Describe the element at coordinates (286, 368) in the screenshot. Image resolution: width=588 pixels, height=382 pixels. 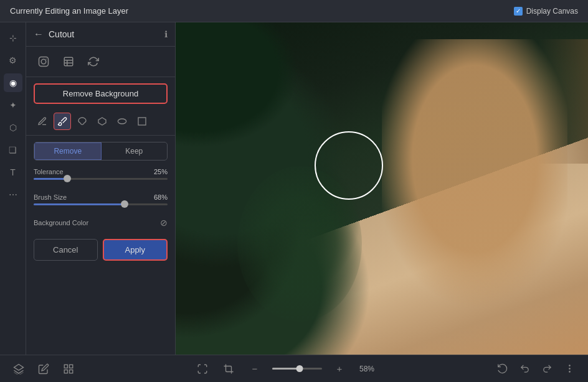
I see `zoom-slider-fill` at that location.